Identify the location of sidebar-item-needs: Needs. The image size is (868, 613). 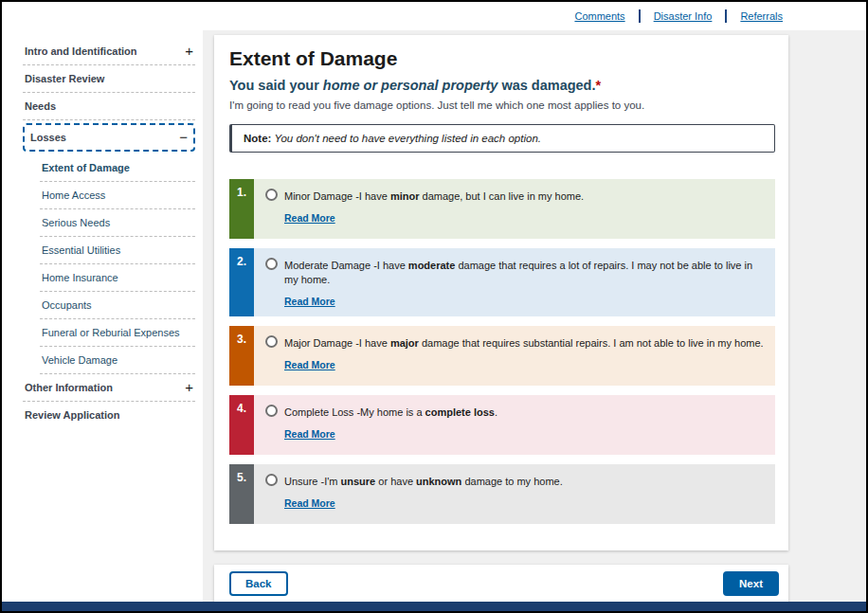
(109, 106).